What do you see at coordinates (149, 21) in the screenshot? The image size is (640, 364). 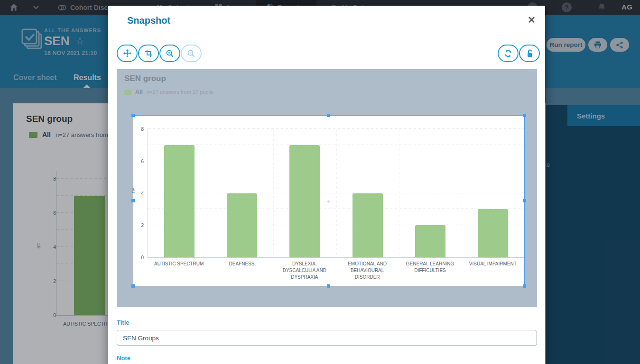 I see `modal-title: Snapshot` at bounding box center [149, 21].